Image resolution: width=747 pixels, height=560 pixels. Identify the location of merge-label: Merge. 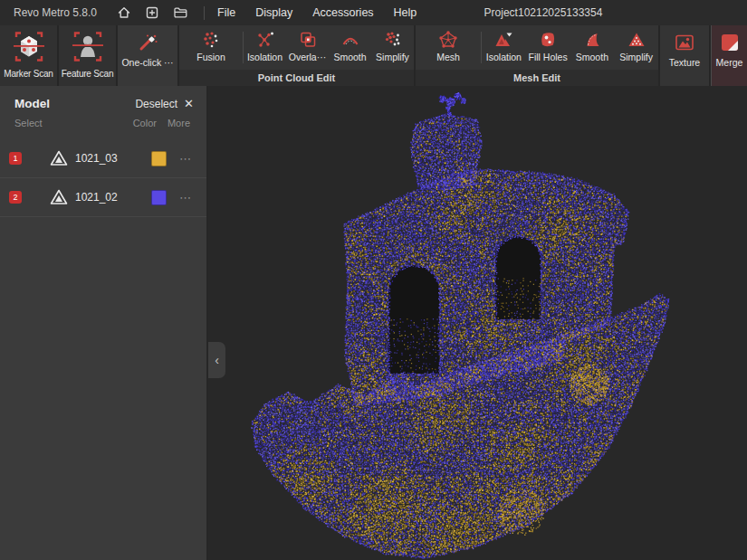
(730, 62).